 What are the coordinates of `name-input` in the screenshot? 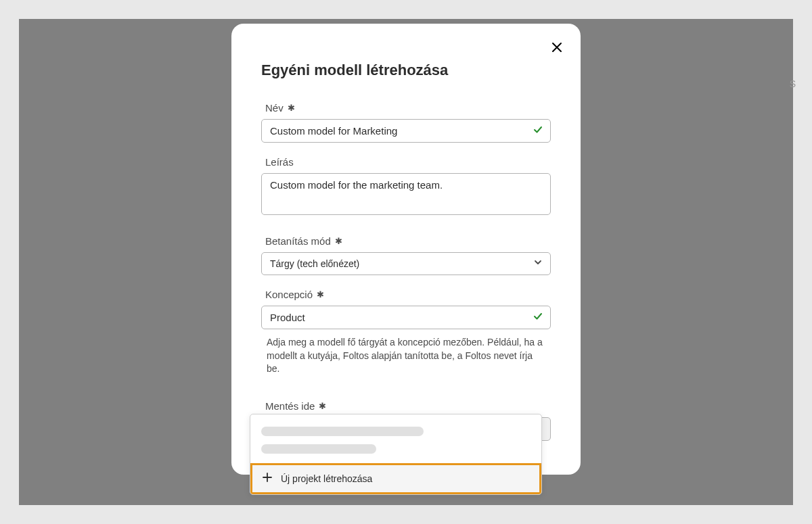 It's located at (406, 131).